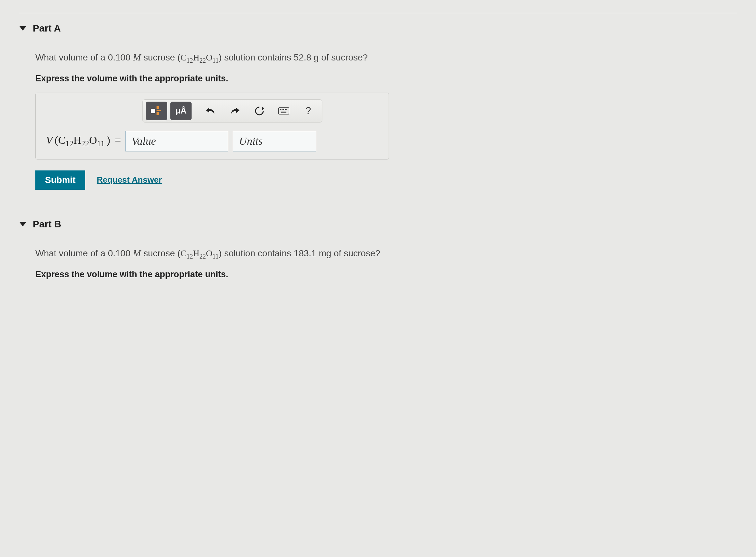 The image size is (756, 557). I want to click on part-a-header: Part A, so click(378, 28).